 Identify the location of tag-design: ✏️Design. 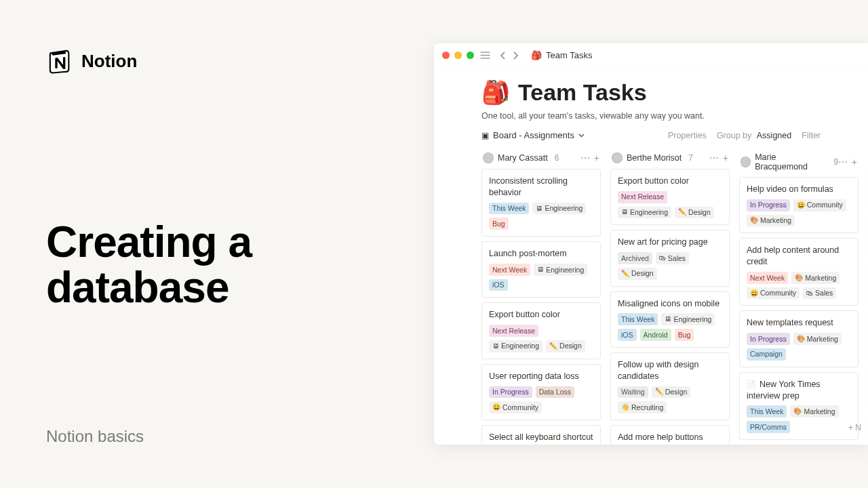
(637, 274).